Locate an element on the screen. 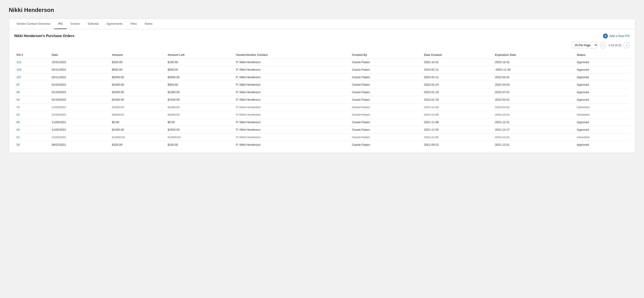  tab-agreements: Agreements is located at coordinates (114, 24).